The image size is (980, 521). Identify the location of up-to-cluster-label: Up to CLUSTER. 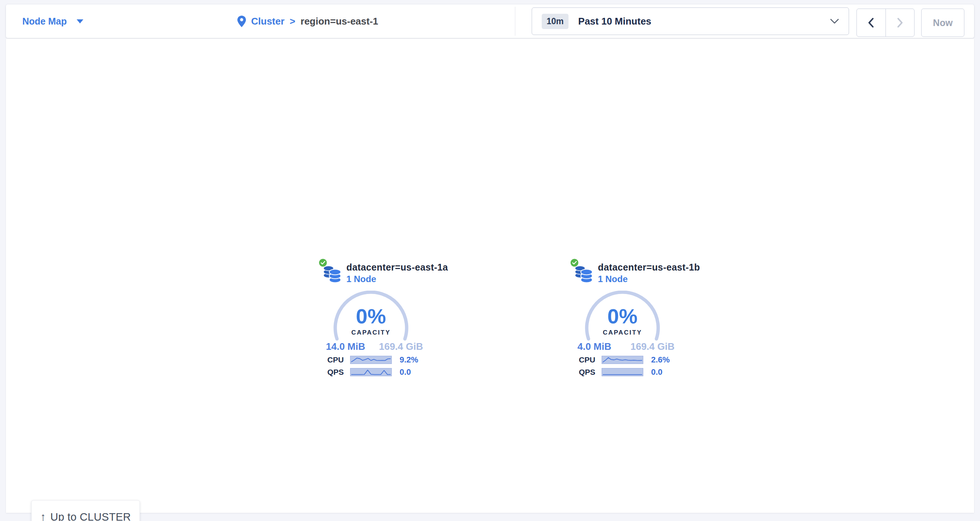
(91, 516).